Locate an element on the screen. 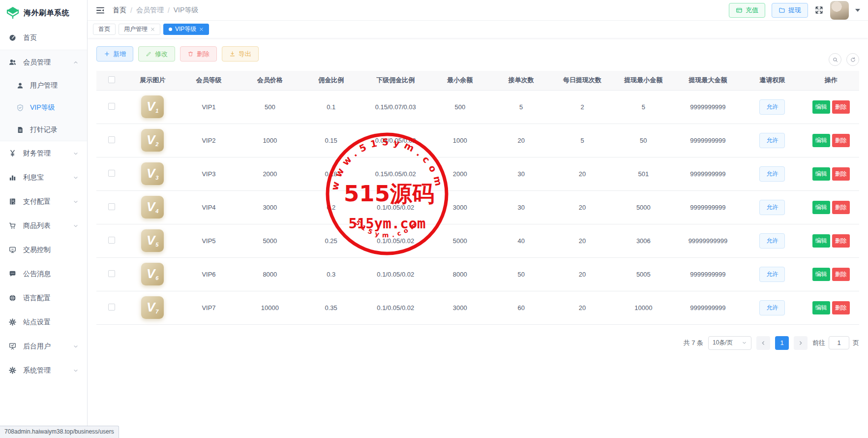  app-logo: 海外刷单系统 is located at coordinates (43, 13).